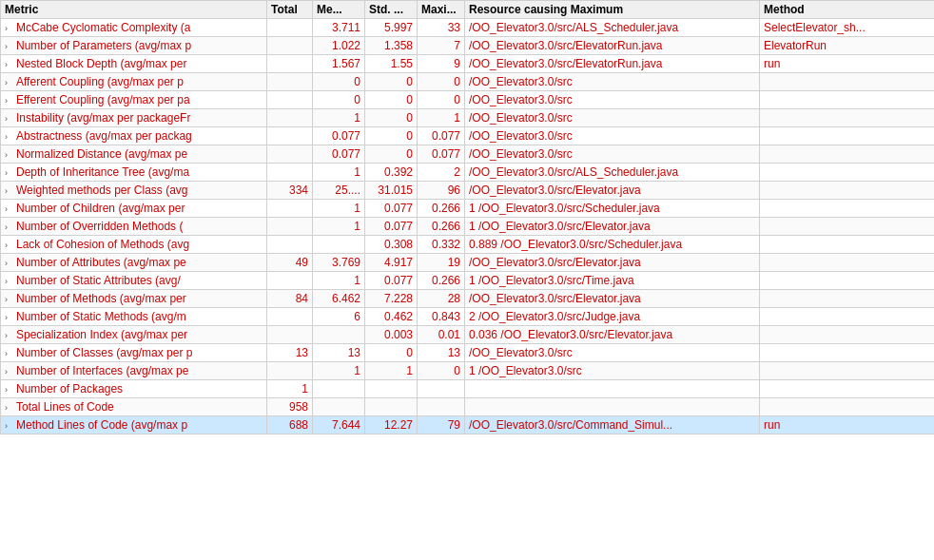  I want to click on table-row: ›Method Lines of Code (avg/max p6887.644…, so click(468, 426).